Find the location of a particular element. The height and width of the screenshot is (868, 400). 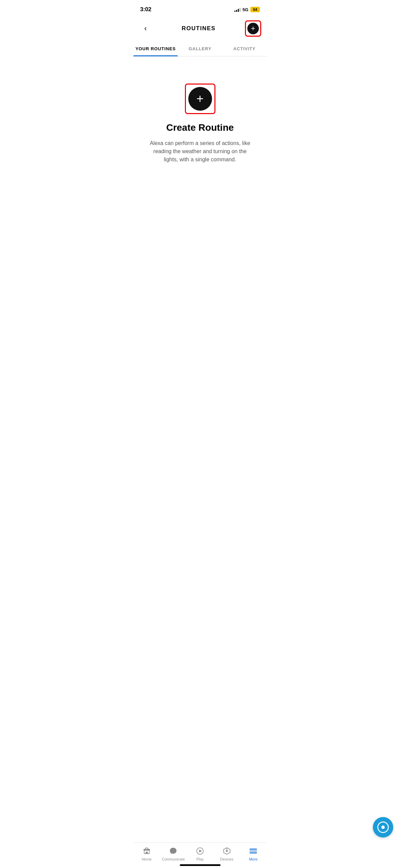

create-routine-button: + is located at coordinates (200, 99).